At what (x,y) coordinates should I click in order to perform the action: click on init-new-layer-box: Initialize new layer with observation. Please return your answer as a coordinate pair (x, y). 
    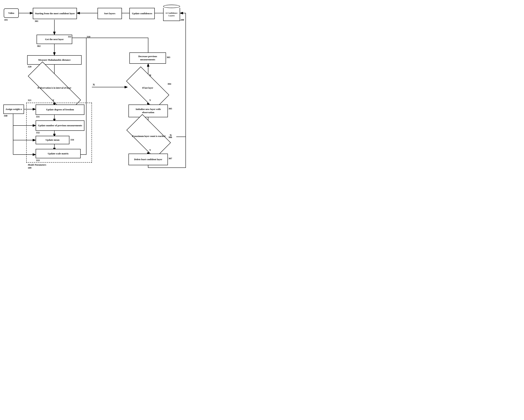
    Looking at the image, I should click on (148, 111).